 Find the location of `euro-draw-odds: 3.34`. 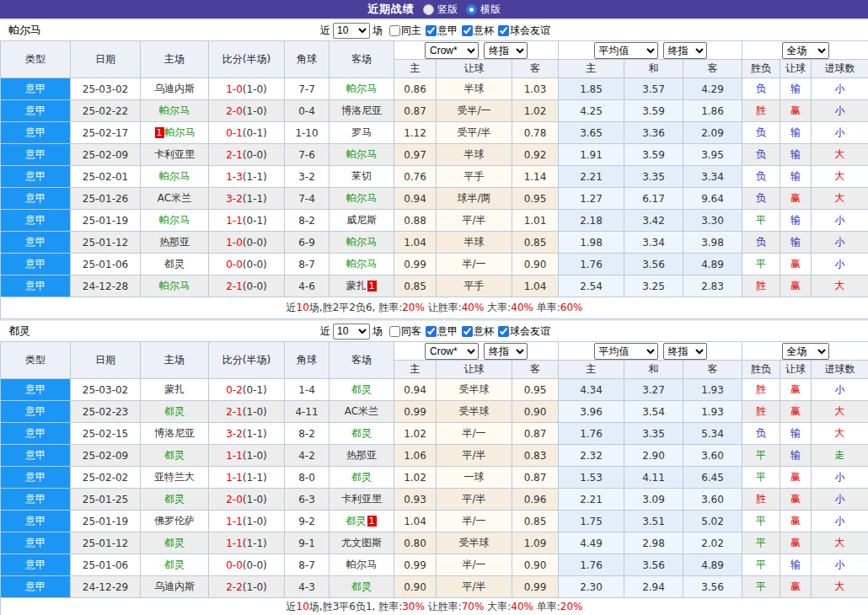

euro-draw-odds: 3.34 is located at coordinates (654, 243).